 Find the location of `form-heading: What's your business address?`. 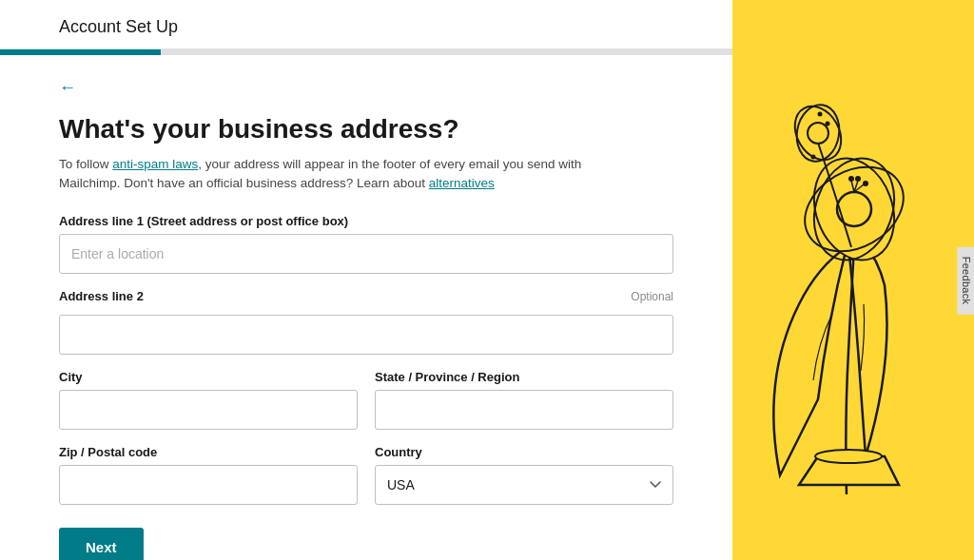

form-heading: What's your business address? is located at coordinates (366, 129).